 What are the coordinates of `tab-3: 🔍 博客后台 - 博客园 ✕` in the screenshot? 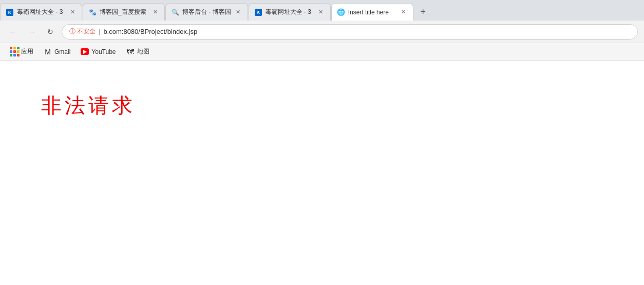 It's located at (206, 12).